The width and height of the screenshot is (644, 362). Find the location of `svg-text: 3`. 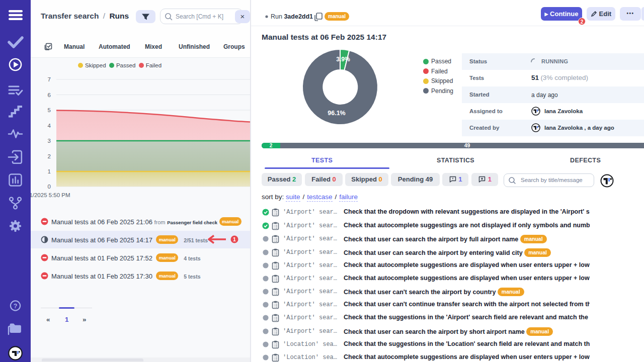

svg-text: 3 is located at coordinates (49, 141).